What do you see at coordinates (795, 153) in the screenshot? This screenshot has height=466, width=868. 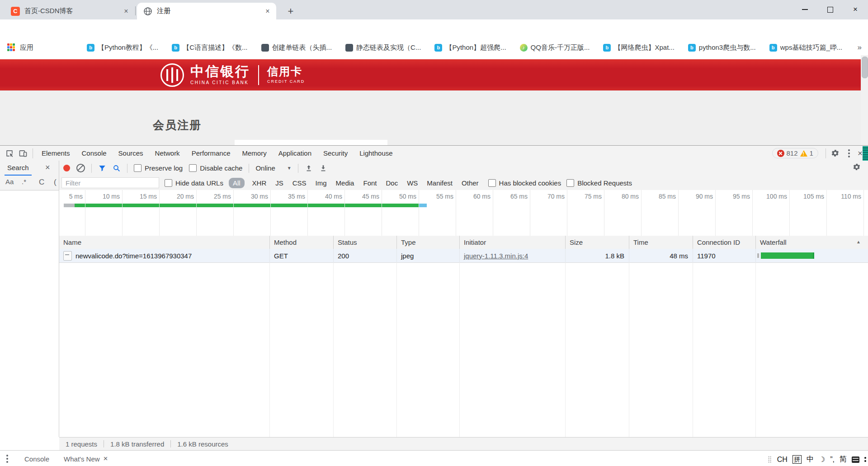 I see `console-status-badges: 812 ! 1` at bounding box center [795, 153].